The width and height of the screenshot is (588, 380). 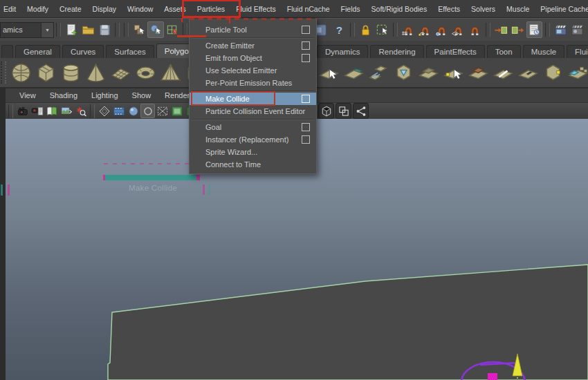 What do you see at coordinates (475, 30) in the screenshot?
I see `make-live-icon` at bounding box center [475, 30].